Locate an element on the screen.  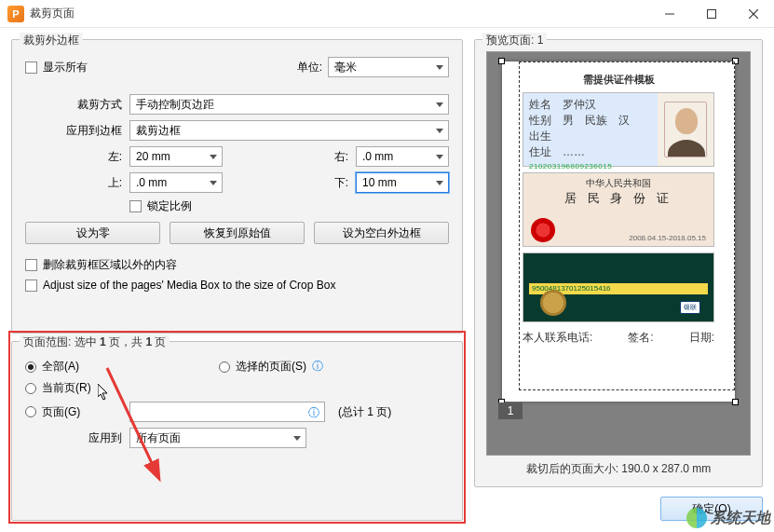
minimize-button is located at coordinates (669, 14).